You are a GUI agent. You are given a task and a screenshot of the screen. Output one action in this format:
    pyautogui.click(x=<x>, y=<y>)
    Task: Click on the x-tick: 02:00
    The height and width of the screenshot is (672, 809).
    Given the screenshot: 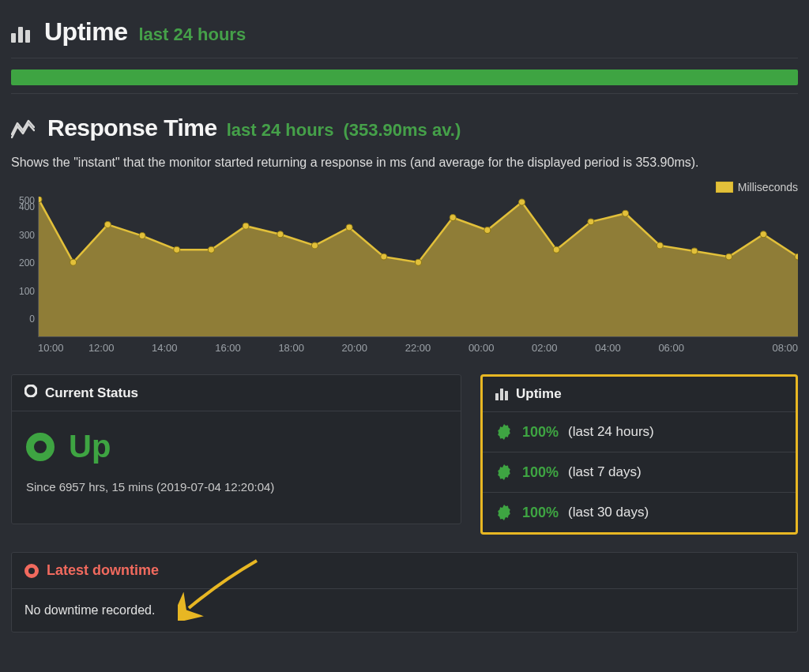 What is the action you would take?
    pyautogui.click(x=544, y=347)
    